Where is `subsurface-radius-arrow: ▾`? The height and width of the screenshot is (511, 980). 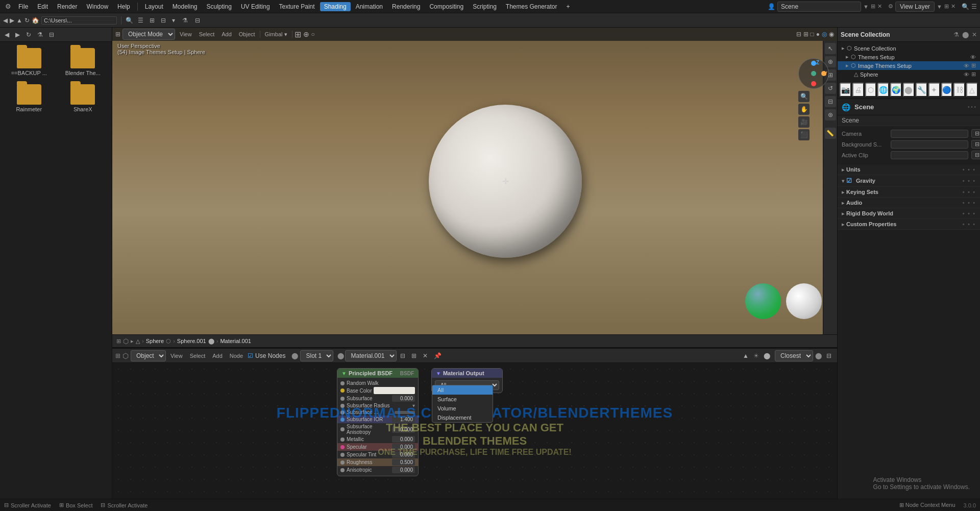
subsurface-radius-arrow: ▾ is located at coordinates (413, 405).